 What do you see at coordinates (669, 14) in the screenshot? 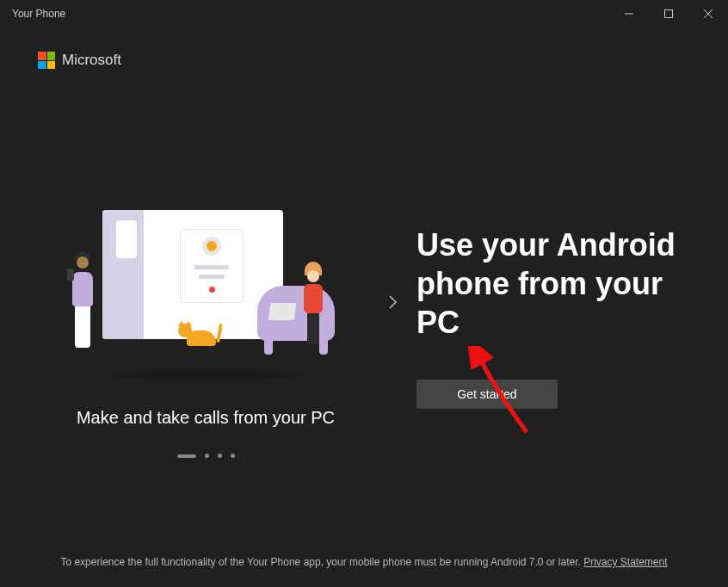
I see `window-controls` at bounding box center [669, 14].